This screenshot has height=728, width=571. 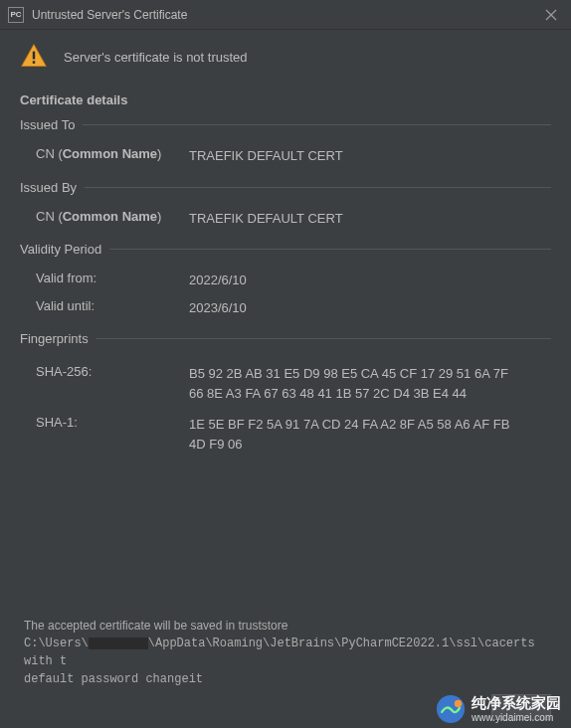 I want to click on sha1-value: 1E 5E BF F2 5A 91 7A CD 24 FA A2 8F A5 5…, so click(x=353, y=434).